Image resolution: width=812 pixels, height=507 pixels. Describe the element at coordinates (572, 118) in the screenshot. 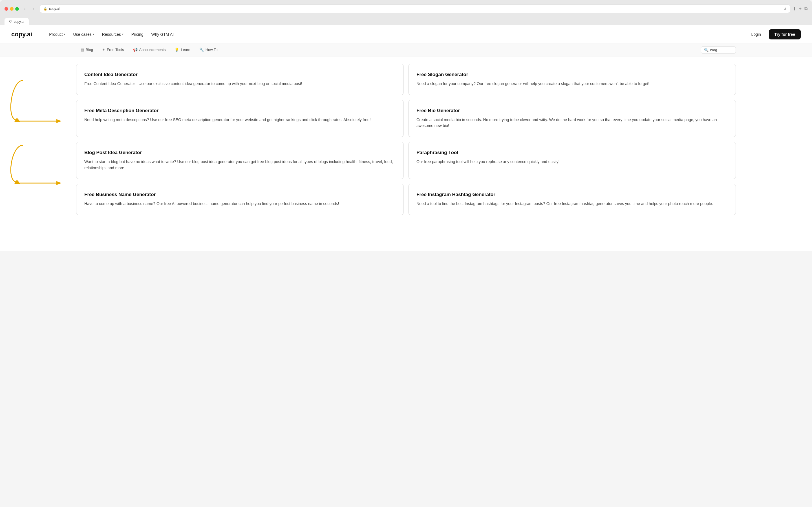

I see `card-free-bio-generator: Free Bio Generator Create a social media…` at that location.